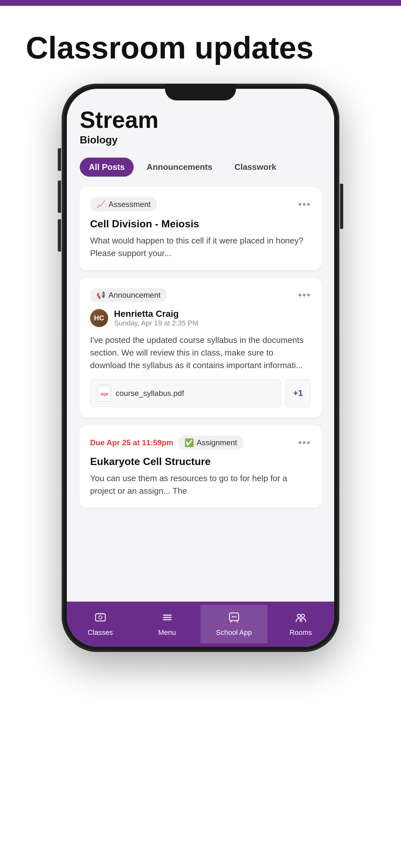  Describe the element at coordinates (201, 167) in the screenshot. I see `tab-bar: All Posts Announcements Classwork` at that location.